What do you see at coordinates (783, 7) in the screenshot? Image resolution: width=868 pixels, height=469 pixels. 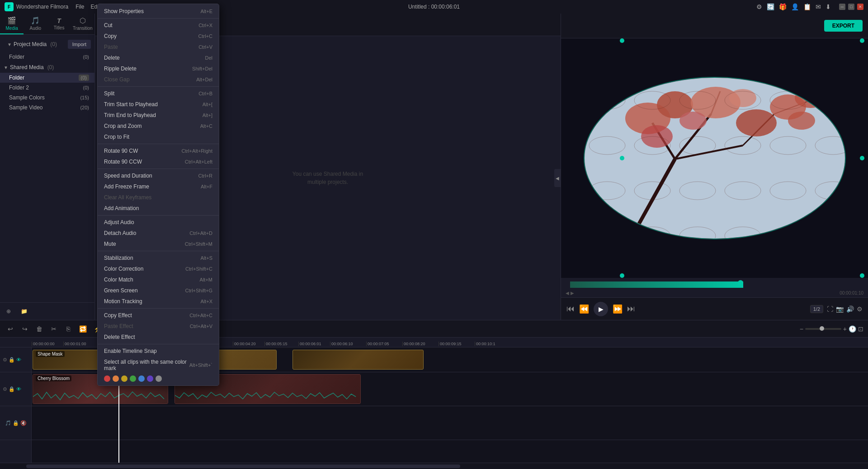 I see `gift-icon: 🎁` at bounding box center [783, 7].